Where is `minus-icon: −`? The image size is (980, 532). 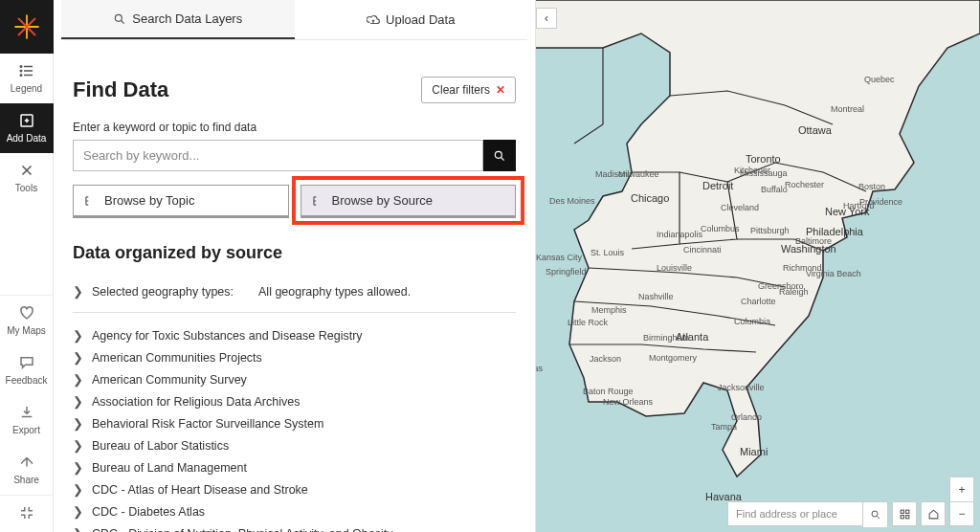 minus-icon: − is located at coordinates (961, 514).